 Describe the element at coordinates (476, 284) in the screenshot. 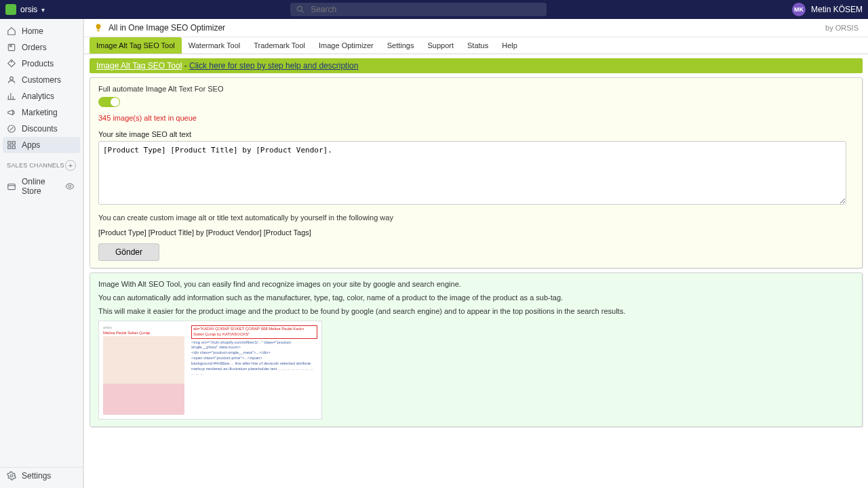

I see `info-paragraph: Image With Alt SEO Tool, you can easily …` at that location.